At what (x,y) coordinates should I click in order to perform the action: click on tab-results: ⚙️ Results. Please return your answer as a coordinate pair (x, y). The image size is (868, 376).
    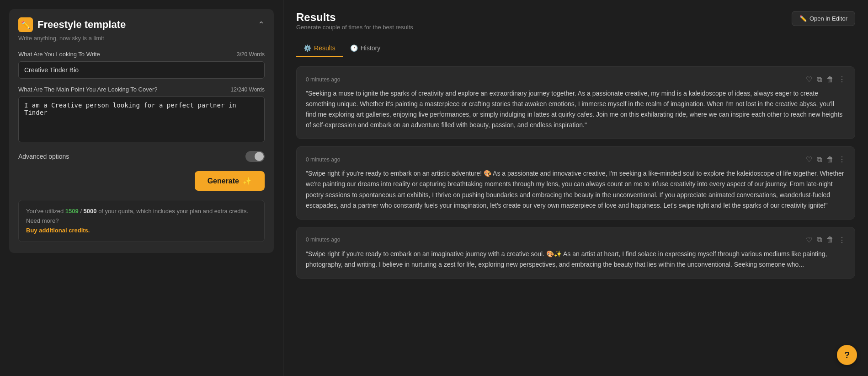
    Looking at the image, I should click on (320, 48).